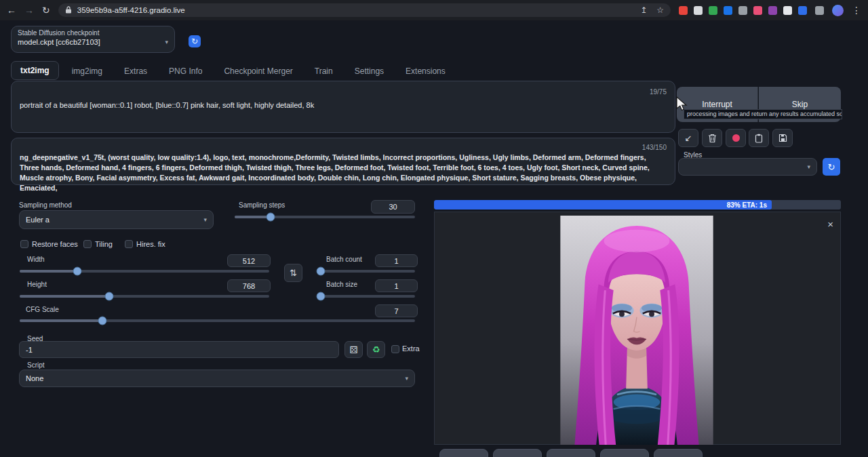 The width and height of the screenshot is (868, 457). What do you see at coordinates (249, 286) in the screenshot?
I see `height-input: 768` at bounding box center [249, 286].